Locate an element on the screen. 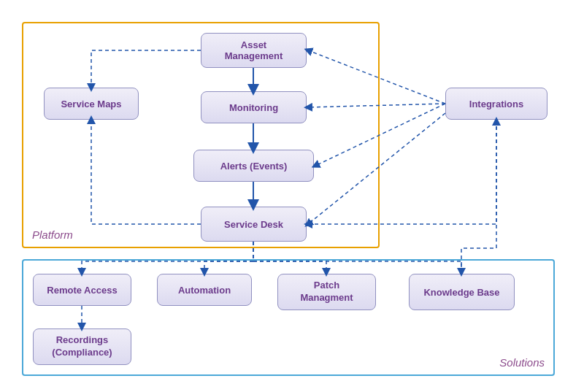 This screenshot has width=584, height=392. node-alerts: Alerts (Events) is located at coordinates (254, 166).